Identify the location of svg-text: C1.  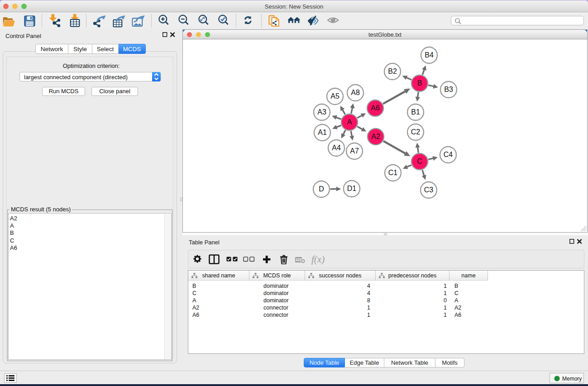
(393, 173).